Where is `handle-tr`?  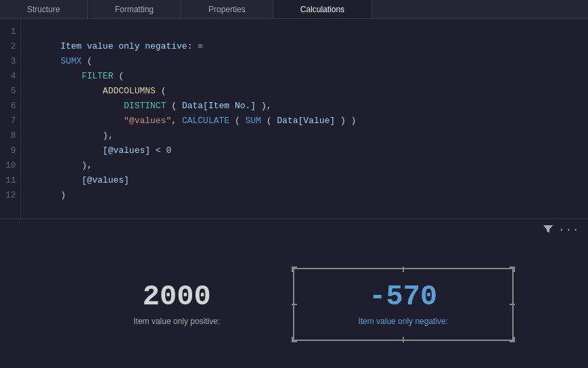 handle-tr is located at coordinates (512, 269).